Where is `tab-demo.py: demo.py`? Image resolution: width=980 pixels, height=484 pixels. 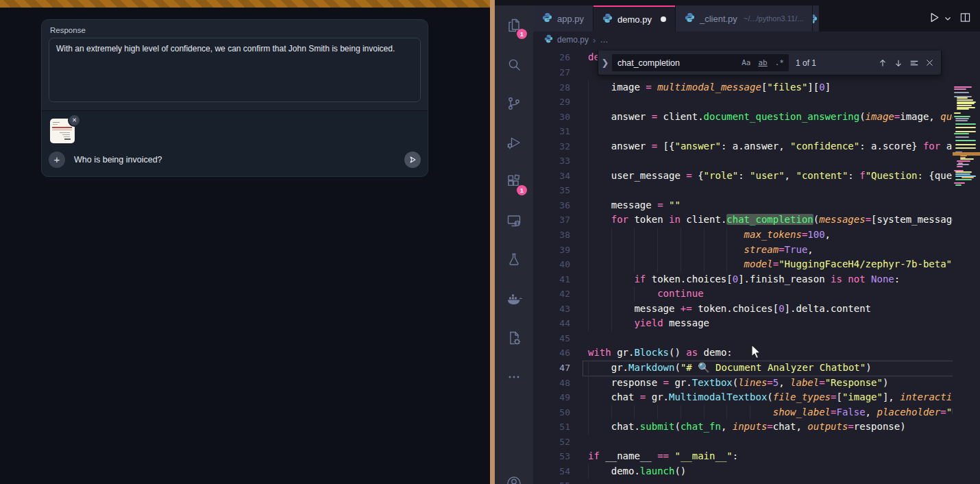 tab-demo.py: demo.py is located at coordinates (635, 19).